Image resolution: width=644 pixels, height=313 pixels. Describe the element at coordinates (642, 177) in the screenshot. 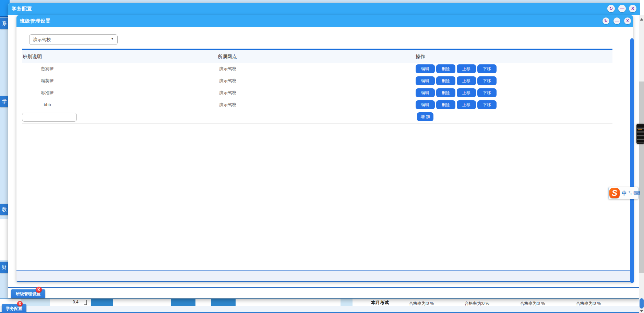

I see `scrollbar-thumb` at that location.